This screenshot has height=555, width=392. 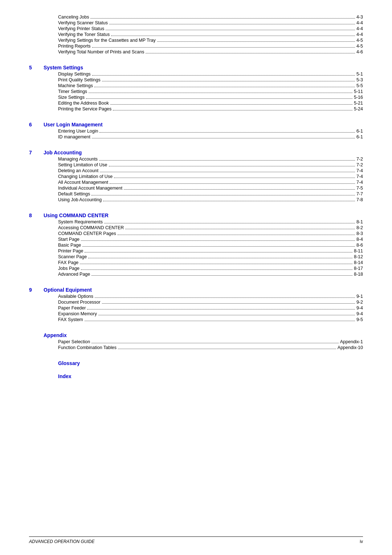 What do you see at coordinates (196, 17) in the screenshot?
I see `toc-entry: Canceling Jobs 4-3` at bounding box center [196, 17].